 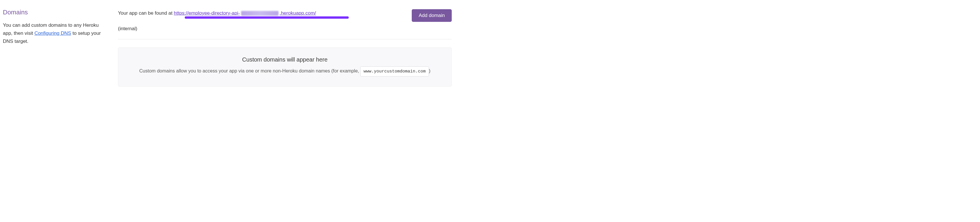 What do you see at coordinates (53, 12) in the screenshot?
I see `section-title: Domains` at bounding box center [53, 12].